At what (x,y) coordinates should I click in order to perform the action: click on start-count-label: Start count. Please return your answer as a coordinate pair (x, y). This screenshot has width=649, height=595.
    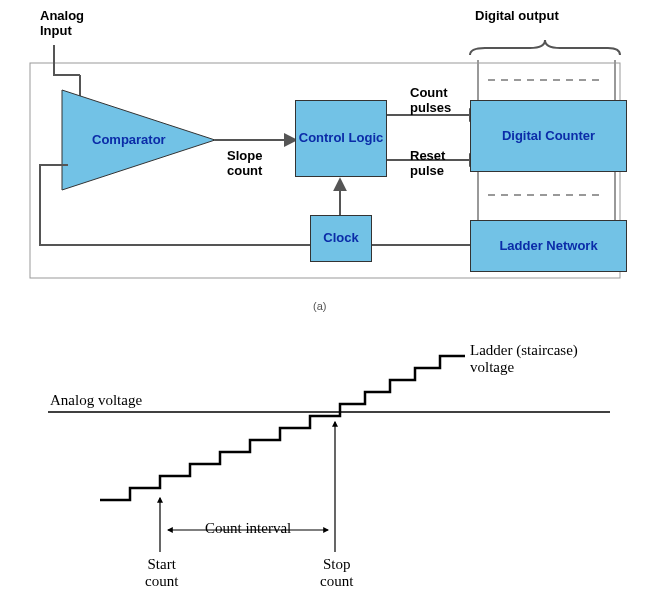
    Looking at the image, I should click on (162, 573).